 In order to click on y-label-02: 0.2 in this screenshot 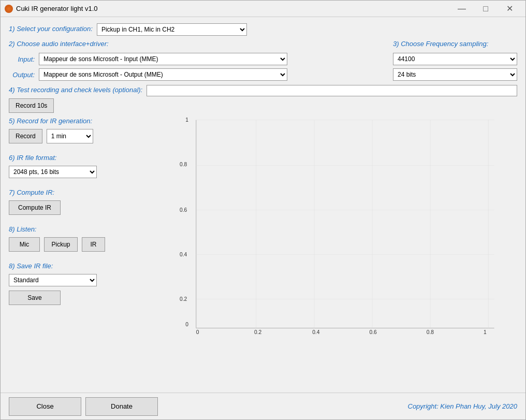, I will do `click(183, 299)`.